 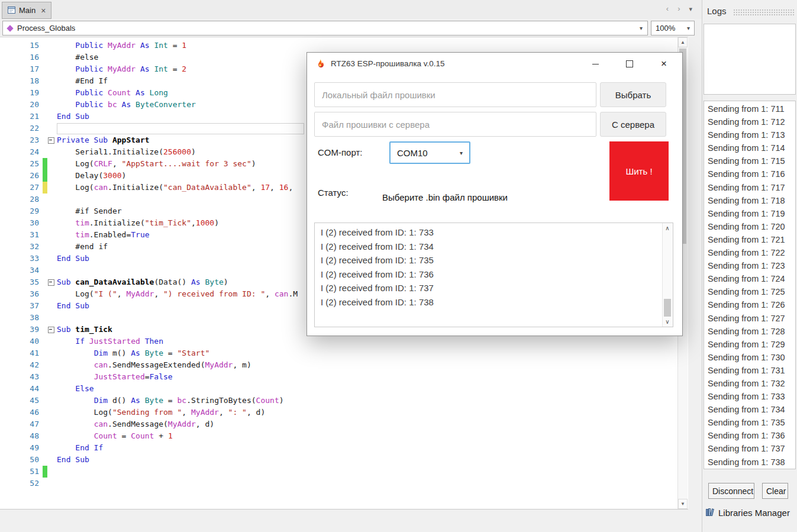 What do you see at coordinates (43, 11) in the screenshot?
I see `tab-close-icon: ×` at bounding box center [43, 11].